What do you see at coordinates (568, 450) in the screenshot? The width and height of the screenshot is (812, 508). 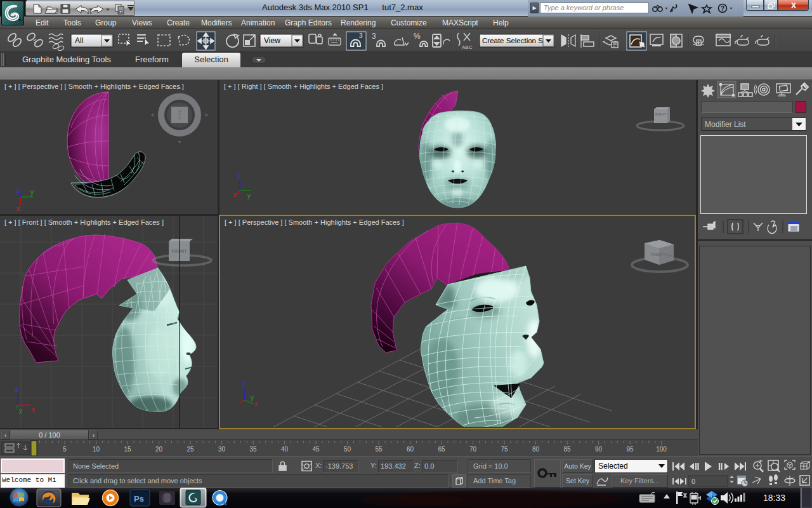 I see `svg-text: 85` at bounding box center [568, 450].